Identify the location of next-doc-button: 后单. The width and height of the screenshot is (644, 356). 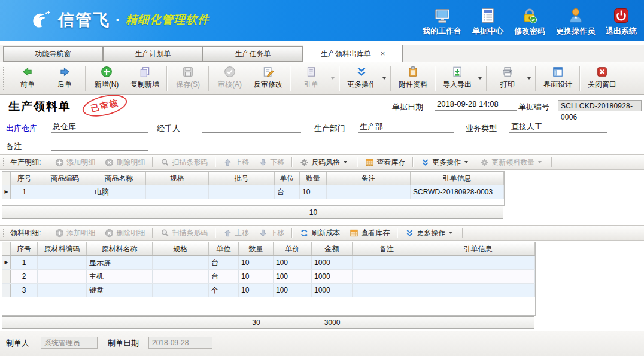
(65, 78).